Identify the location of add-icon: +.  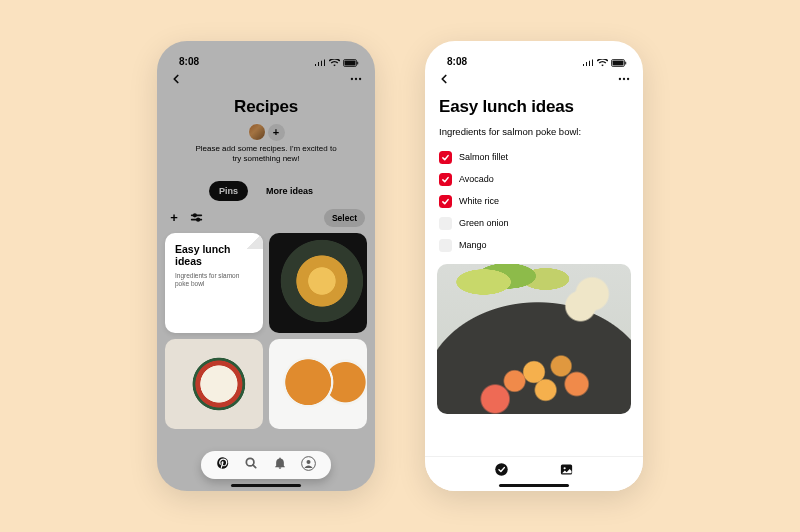
(174, 218).